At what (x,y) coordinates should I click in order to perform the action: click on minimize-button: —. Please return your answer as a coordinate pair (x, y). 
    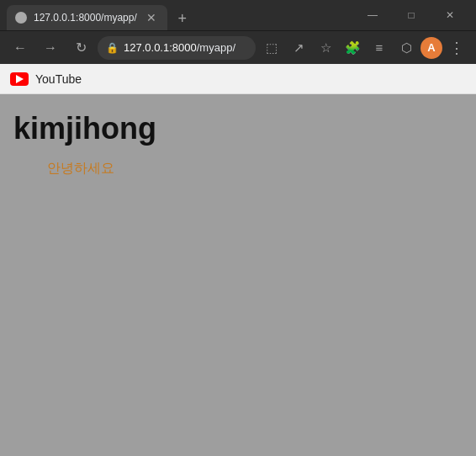
    Looking at the image, I should click on (373, 15).